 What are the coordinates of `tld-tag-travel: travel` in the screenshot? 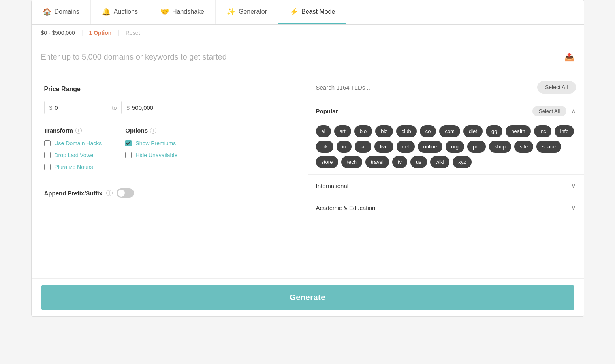 It's located at (377, 162).